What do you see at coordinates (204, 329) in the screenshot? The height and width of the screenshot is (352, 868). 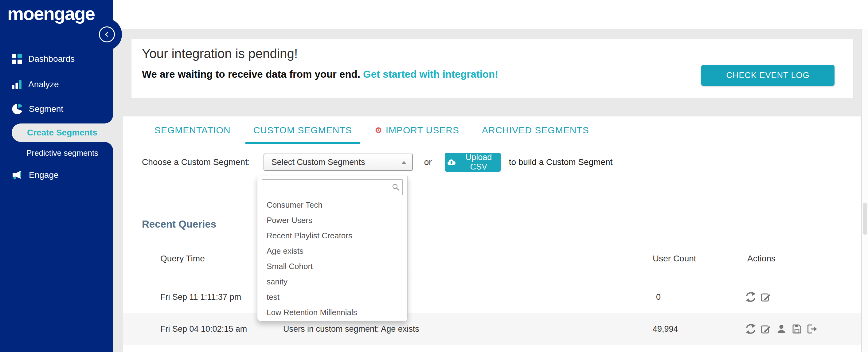 I see `query-time-cell: Fri Sep 04 10:02:15 am` at bounding box center [204, 329].